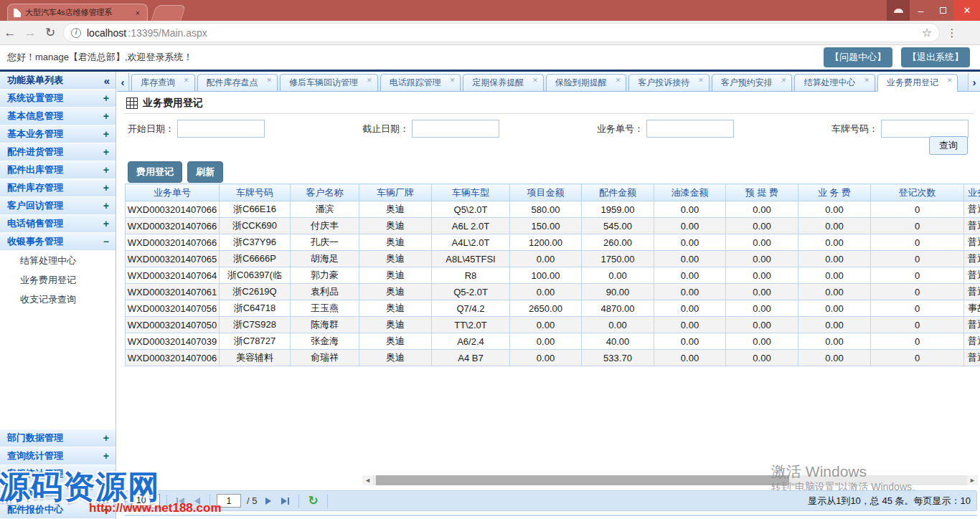 The width and height of the screenshot is (980, 519). What do you see at coordinates (835, 82) in the screenshot?
I see `document-tab: 结算处理中心 ✕` at bounding box center [835, 82].